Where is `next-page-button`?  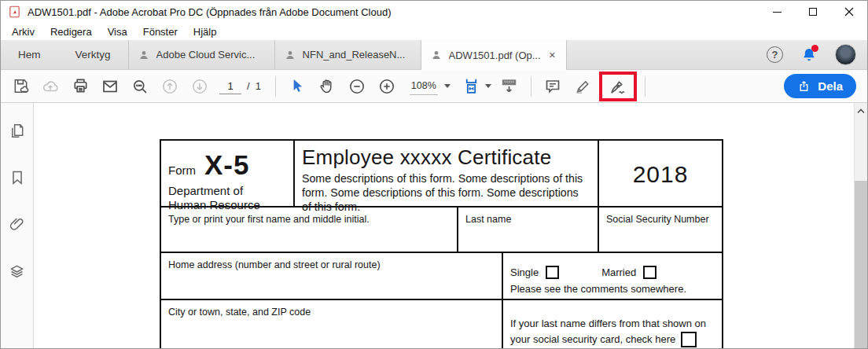 next-page-button is located at coordinates (200, 86).